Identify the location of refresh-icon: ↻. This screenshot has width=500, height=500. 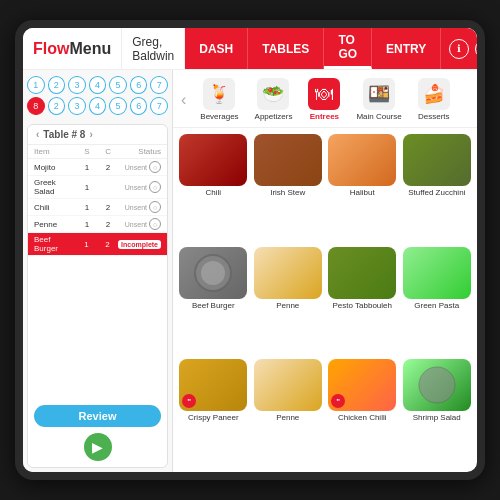
(476, 49).